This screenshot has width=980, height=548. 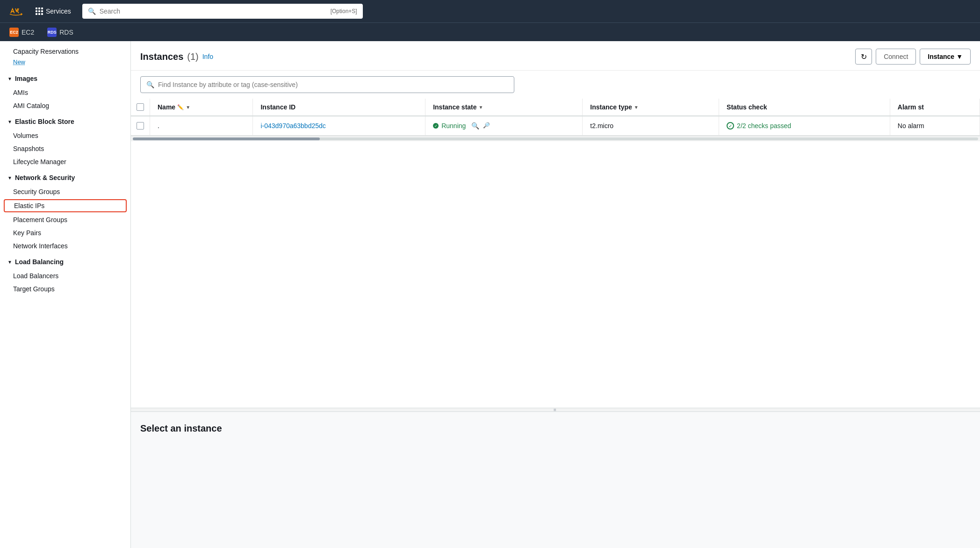 What do you see at coordinates (65, 246) in the screenshot?
I see `sidebar-item-network-interfaces: Network Interfaces` at bounding box center [65, 246].